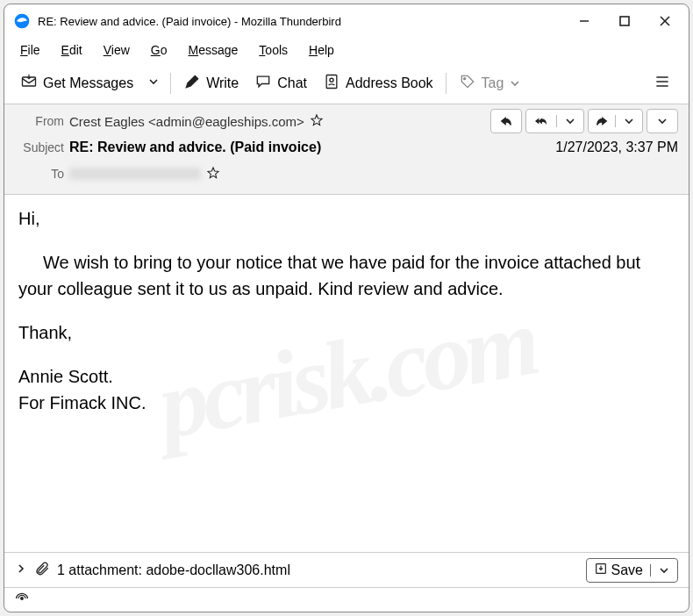 The width and height of the screenshot is (693, 616). I want to click on menu-go: Go, so click(160, 50).